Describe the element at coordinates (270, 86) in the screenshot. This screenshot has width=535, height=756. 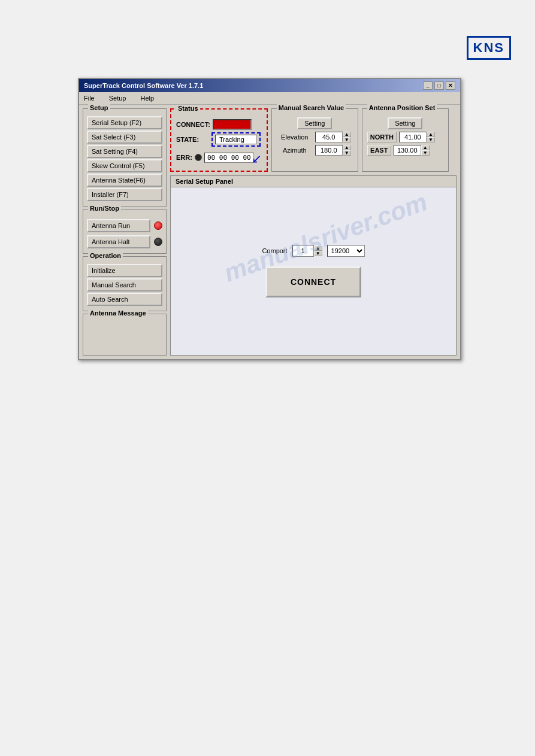
I see `title-bar: SuperTrack Control Software Ver 1.7.1 _ …` at that location.